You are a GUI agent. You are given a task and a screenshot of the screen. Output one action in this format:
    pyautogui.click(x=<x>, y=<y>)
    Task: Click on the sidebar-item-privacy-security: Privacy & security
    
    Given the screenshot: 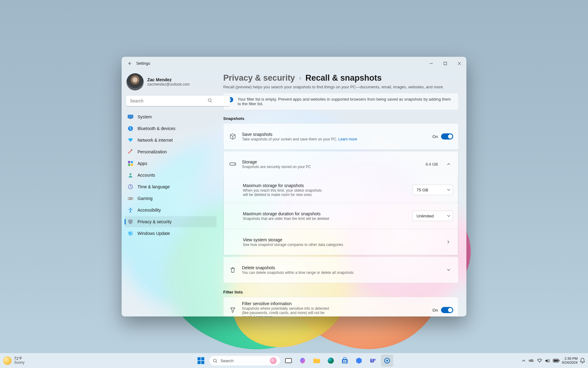 What is the action you would take?
    pyautogui.click(x=171, y=222)
    